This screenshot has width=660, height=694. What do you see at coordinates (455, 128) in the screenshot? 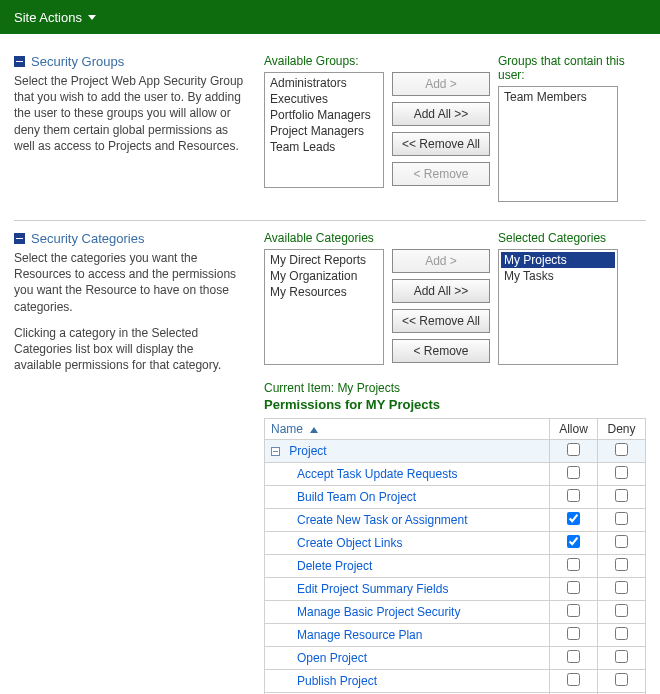
I see `dual-list-groups: Available Groups: AdministratorsExecutiv…` at bounding box center [455, 128].